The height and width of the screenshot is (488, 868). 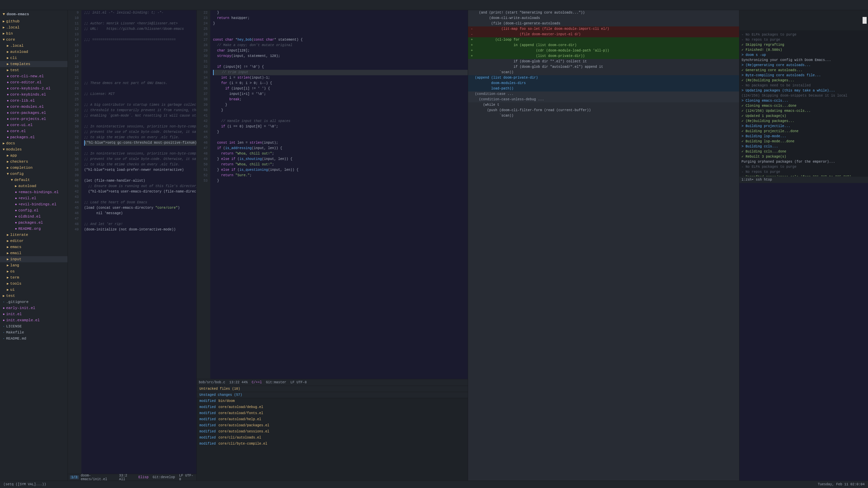 What do you see at coordinates (332, 432) in the screenshot?
I see `git-file-row: modifiedcore/autoload/sessions.el` at bounding box center [332, 432].